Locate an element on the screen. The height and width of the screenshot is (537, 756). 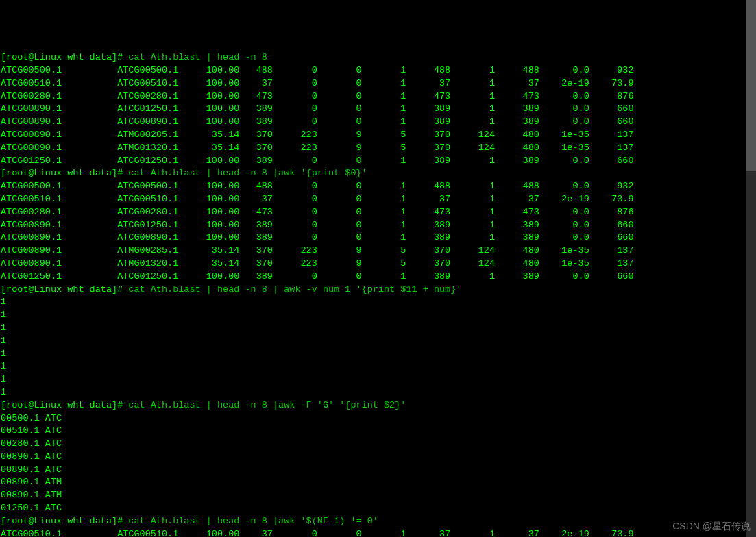
scrollbar-track is located at coordinates (751, 268).